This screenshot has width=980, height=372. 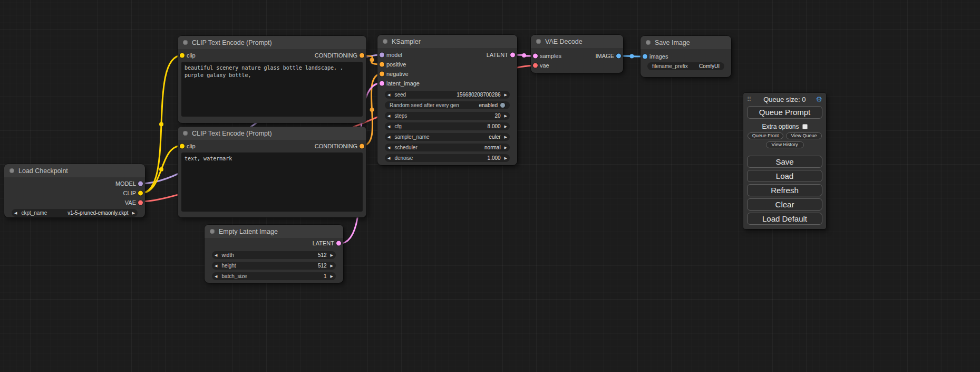 What do you see at coordinates (447, 106) in the screenshot?
I see `widget-random-seed-toggle: Random seed after every gen enabled` at bounding box center [447, 106].